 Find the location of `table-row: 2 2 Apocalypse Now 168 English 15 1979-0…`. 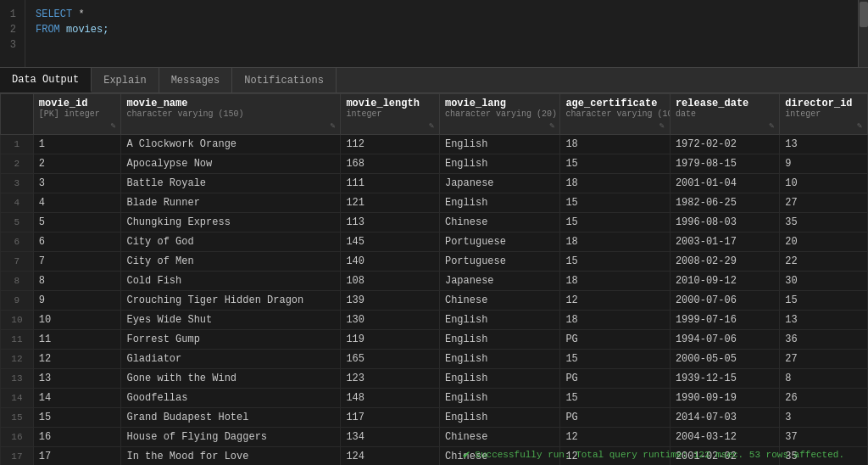

table-row: 2 2 Apocalypse Now 168 English 15 1979-0… is located at coordinates (434, 165).